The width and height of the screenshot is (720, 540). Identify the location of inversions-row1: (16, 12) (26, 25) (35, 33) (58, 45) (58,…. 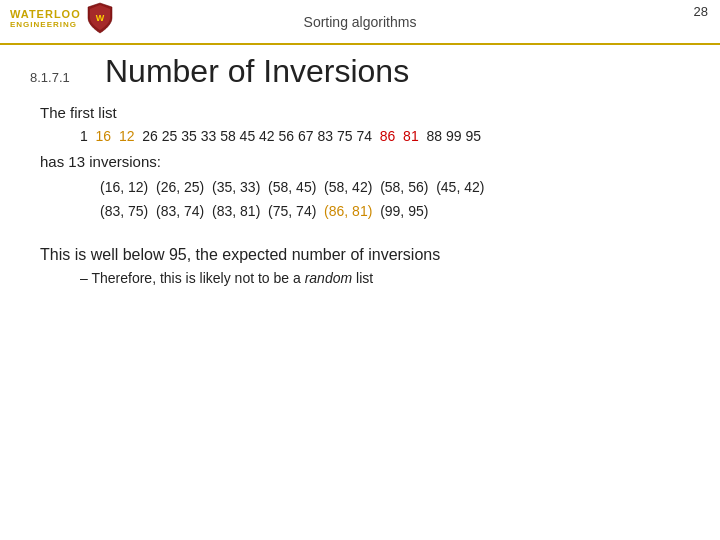
(395, 188).